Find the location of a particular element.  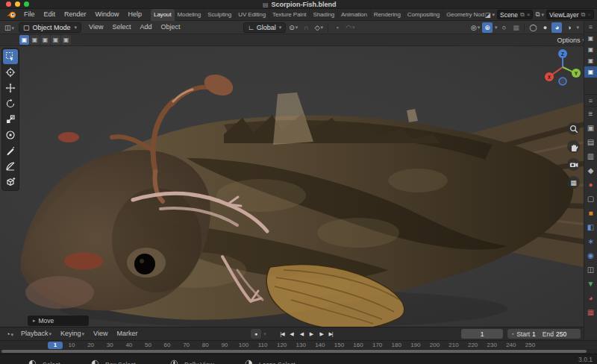

shading-material-preview-button: ◕ is located at coordinates (557, 28).